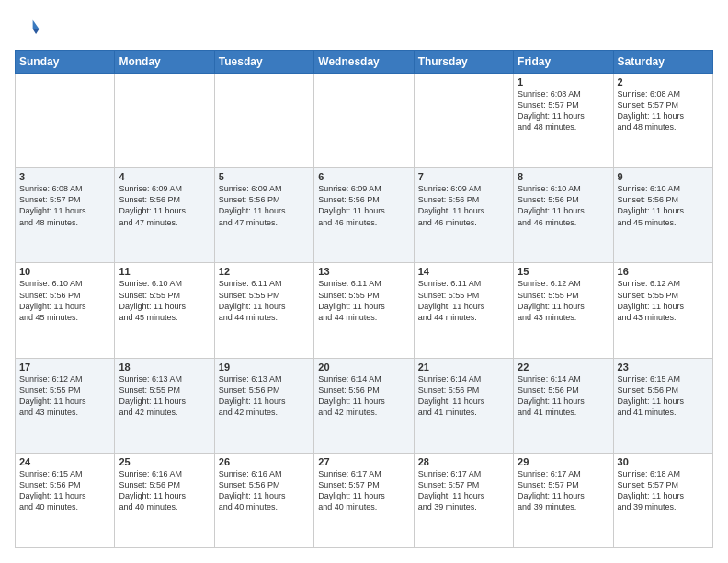 The width and height of the screenshot is (728, 563). Describe the element at coordinates (663, 500) in the screenshot. I see `calendar-cell: 30Sunrise: 6:18 AM Sunset: 5:57 PM Dayli…` at that location.